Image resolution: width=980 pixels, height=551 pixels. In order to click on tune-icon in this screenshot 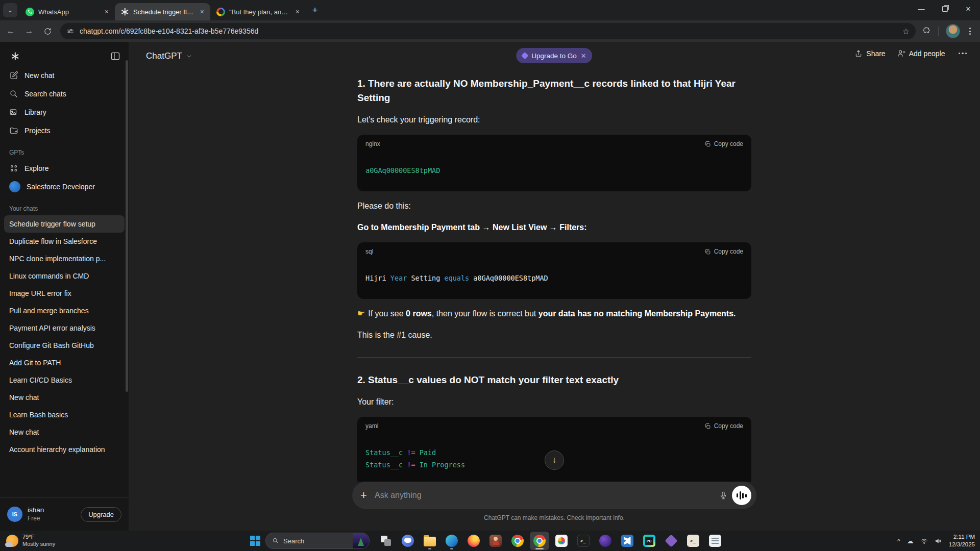, I will do `click(70, 31)`.